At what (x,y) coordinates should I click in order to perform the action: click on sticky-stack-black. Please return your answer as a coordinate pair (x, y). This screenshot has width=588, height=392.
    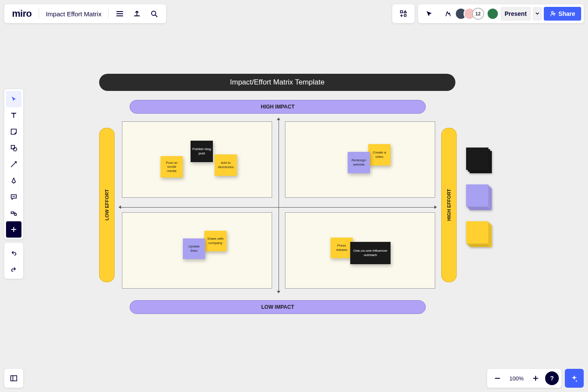
    Looking at the image, I should click on (479, 160).